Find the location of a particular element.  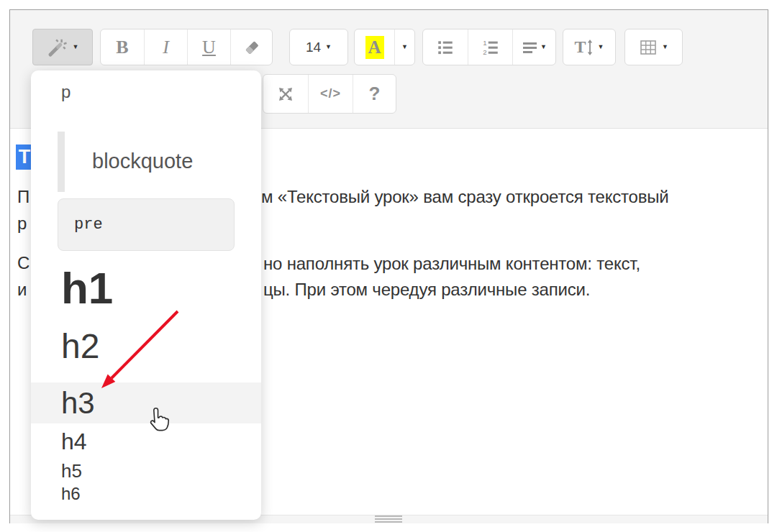

text-color-caret-button: ▼ is located at coordinates (404, 47).